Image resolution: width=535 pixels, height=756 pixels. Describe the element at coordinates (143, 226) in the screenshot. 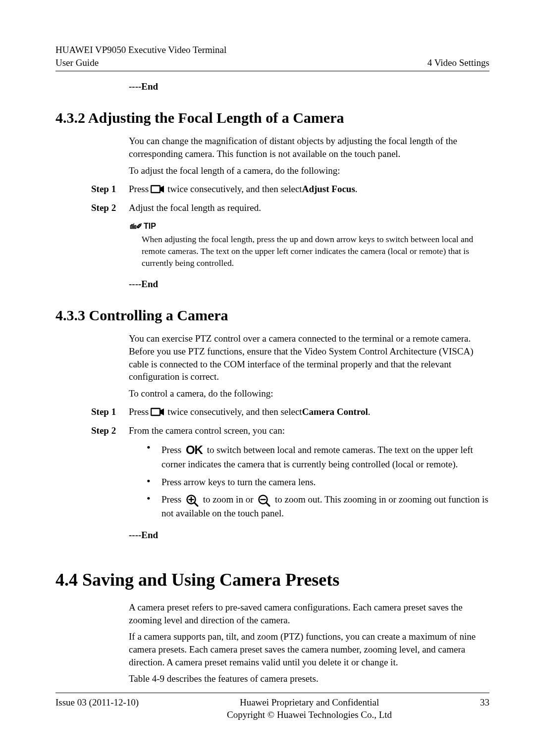

I see `tip-label: 🖮✐ TIP` at that location.